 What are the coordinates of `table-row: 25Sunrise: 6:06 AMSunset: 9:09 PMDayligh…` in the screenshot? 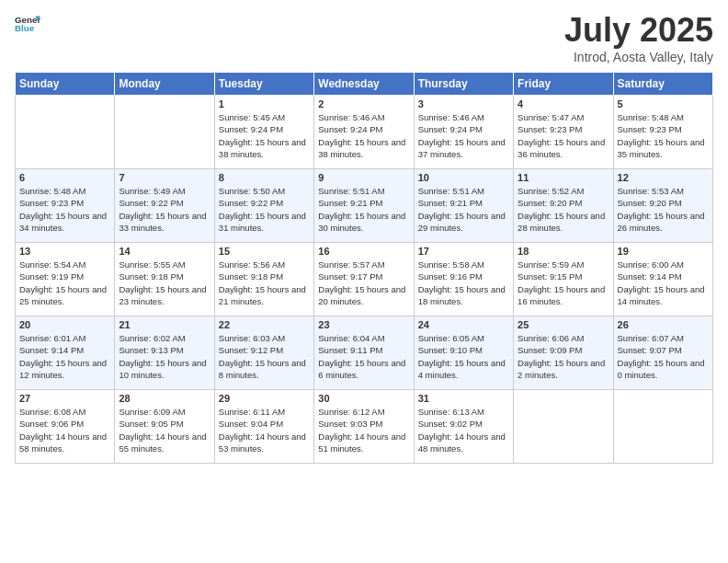 It's located at (563, 353).